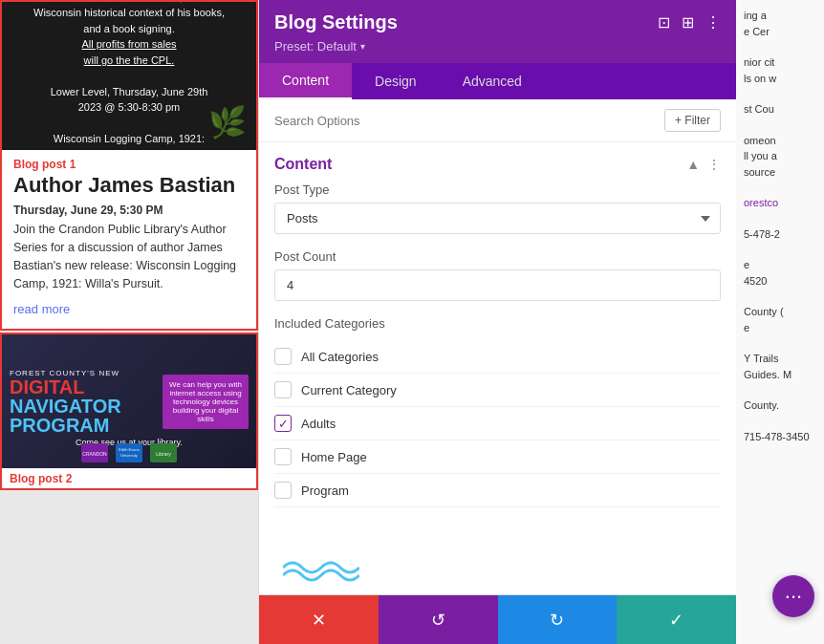 The width and height of the screenshot is (824, 644). Describe the element at coordinates (692, 120) in the screenshot. I see `filter-button: + Filter` at that location.